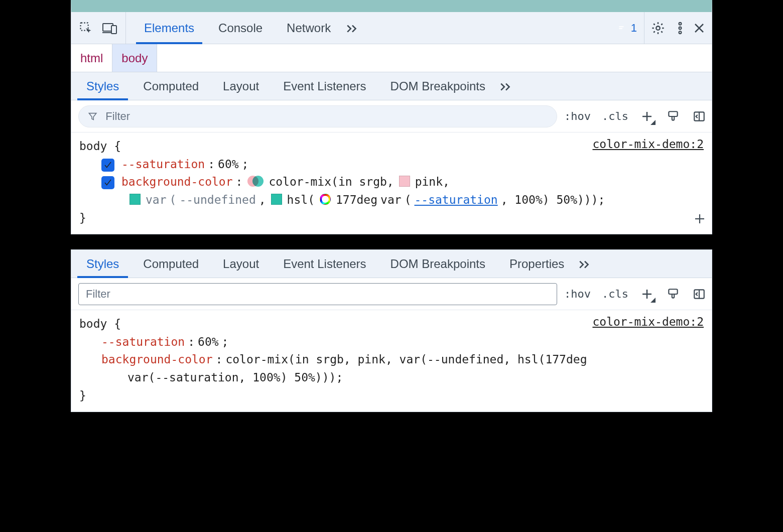 The height and width of the screenshot is (532, 783). Describe the element at coordinates (101, 28) in the screenshot. I see `toolbar-left-group` at that location.